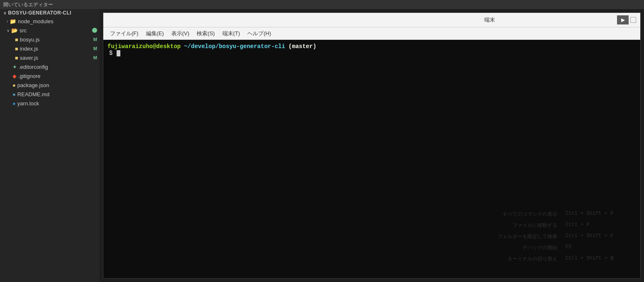  I want to click on hint-key-3: F5, so click(599, 248).